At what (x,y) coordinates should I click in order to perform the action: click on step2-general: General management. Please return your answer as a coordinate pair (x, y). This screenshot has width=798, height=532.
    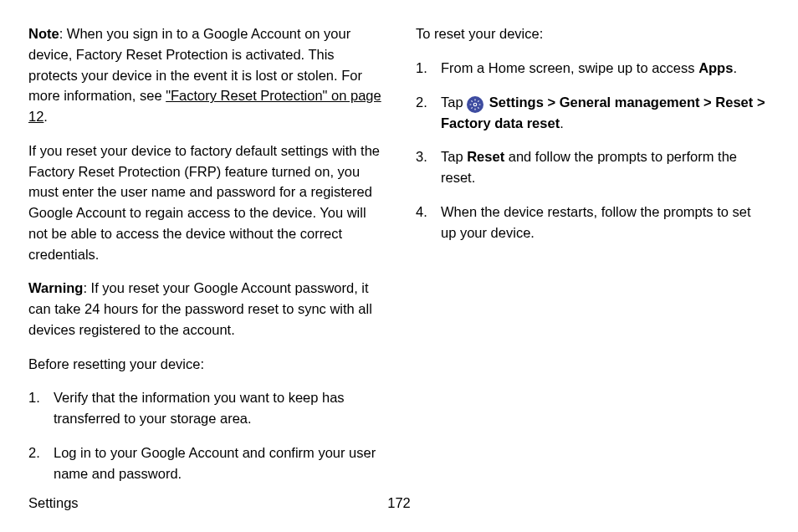
    Looking at the image, I should click on (630, 102).